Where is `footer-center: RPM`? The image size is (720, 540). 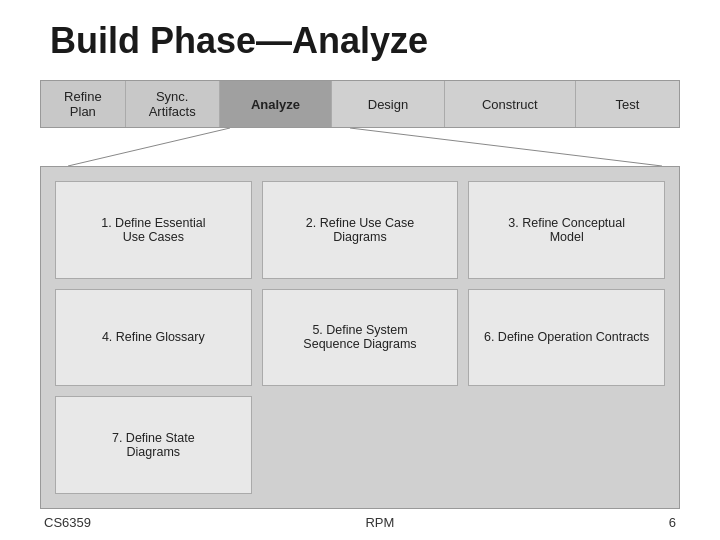
footer-center: RPM is located at coordinates (380, 522).